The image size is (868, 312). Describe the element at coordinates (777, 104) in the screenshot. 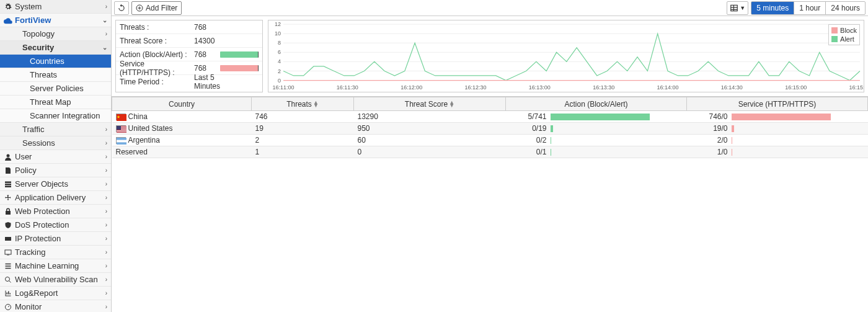

I see `column-header: Service (HTTP/HTTPS)` at that location.